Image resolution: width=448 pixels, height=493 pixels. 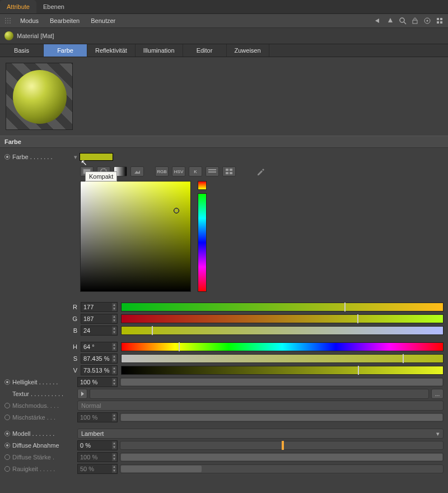 I want to click on input-helligkeit: 100 %▲▼, so click(x=97, y=382).